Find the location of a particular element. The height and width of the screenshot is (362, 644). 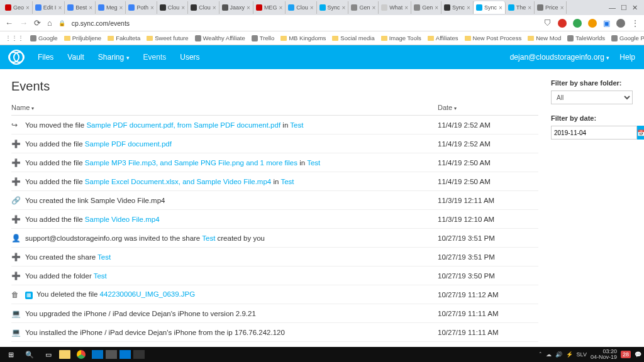

browser-tab: Price× is located at coordinates (551, 8).